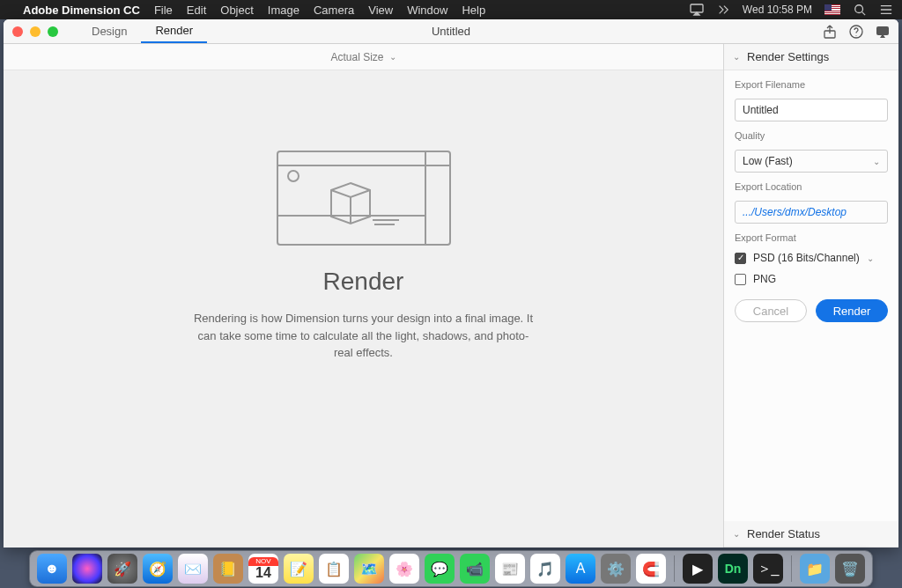 This screenshot has height=588, width=902. What do you see at coordinates (852, 311) in the screenshot?
I see `render-button: Render` at bounding box center [852, 311].